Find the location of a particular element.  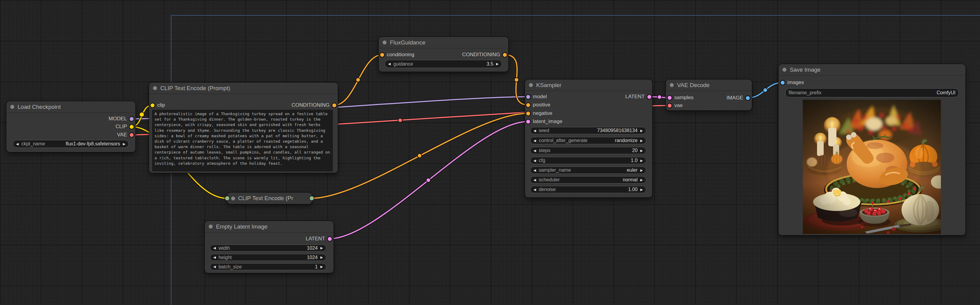

input-slot-positive: positive is located at coordinates (538, 105).